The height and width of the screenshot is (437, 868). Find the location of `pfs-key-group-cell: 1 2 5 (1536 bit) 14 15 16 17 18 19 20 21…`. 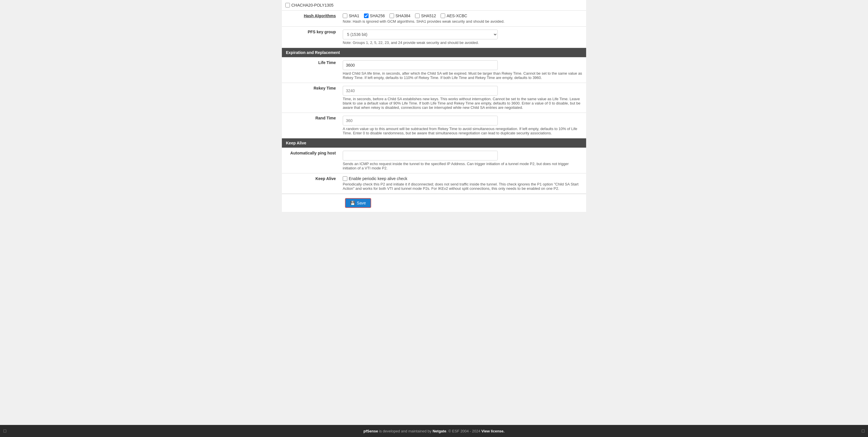

pfs-key-group-cell: 1 2 5 (1536 bit) 14 15 16 17 18 19 20 21… is located at coordinates (463, 37).